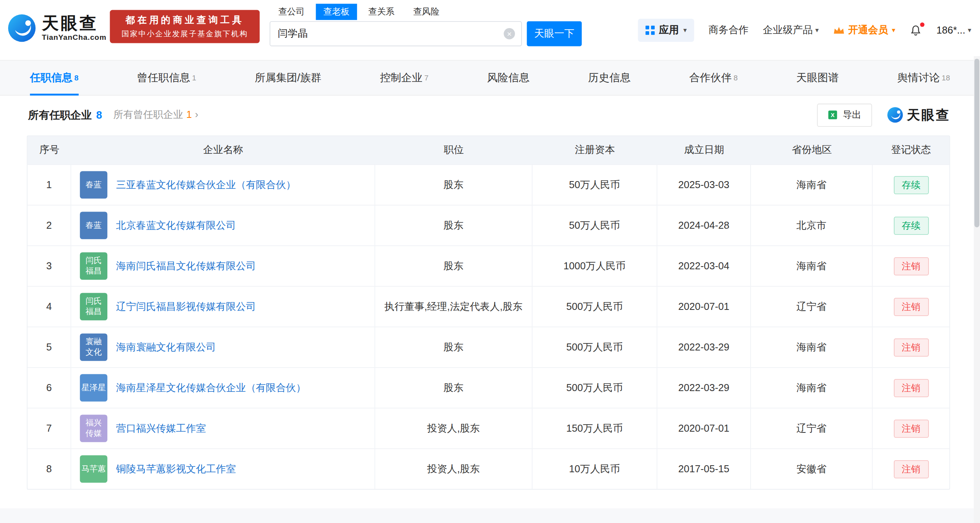 The image size is (980, 523). Describe the element at coordinates (156, 115) in the screenshot. I see `former-positions-link: 所有曾任职企业 1 ›` at that location.